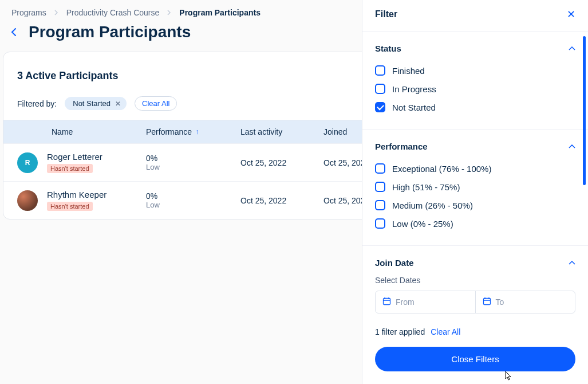 This screenshot has width=588, height=384. I want to click on date-to-input: To, so click(526, 302).